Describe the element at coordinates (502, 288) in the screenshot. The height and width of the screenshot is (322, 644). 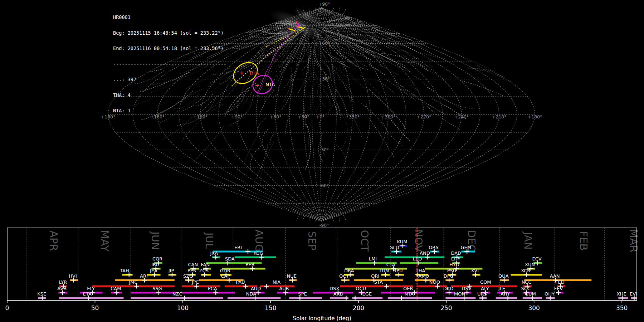
I see `shower-code-JLE: JLE` at that location.